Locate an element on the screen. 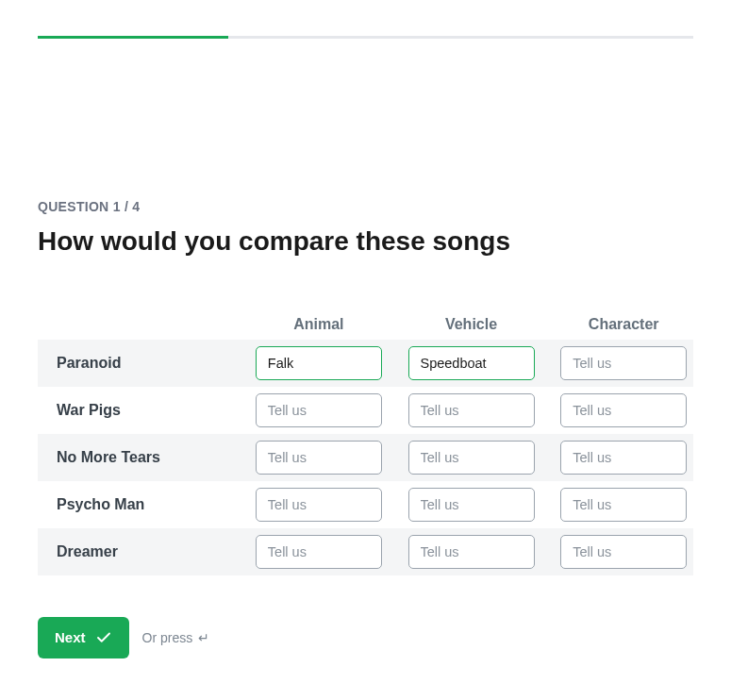 The width and height of the screenshot is (731, 700). table-row: Dreamer is located at coordinates (366, 552).